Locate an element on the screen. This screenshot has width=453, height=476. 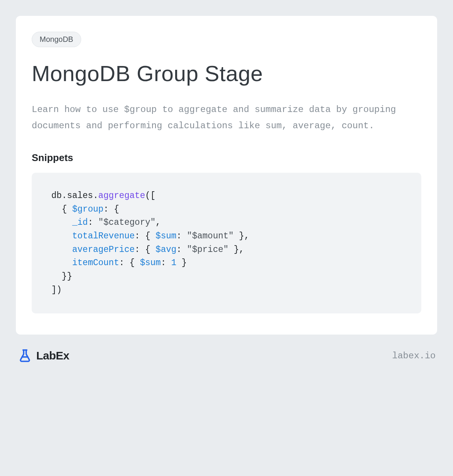
description-text: Learn how to use $group to aggregate and… is located at coordinates (226, 118).